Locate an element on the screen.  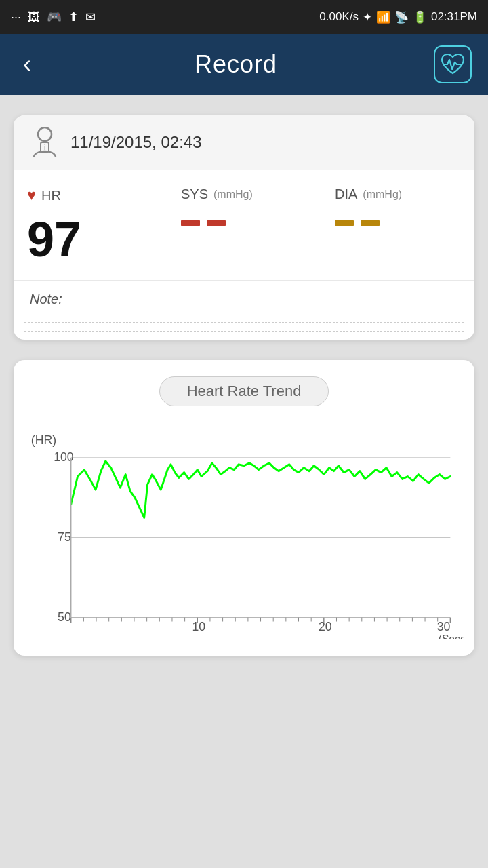
battery-icon: 🔋 is located at coordinates (420, 18).